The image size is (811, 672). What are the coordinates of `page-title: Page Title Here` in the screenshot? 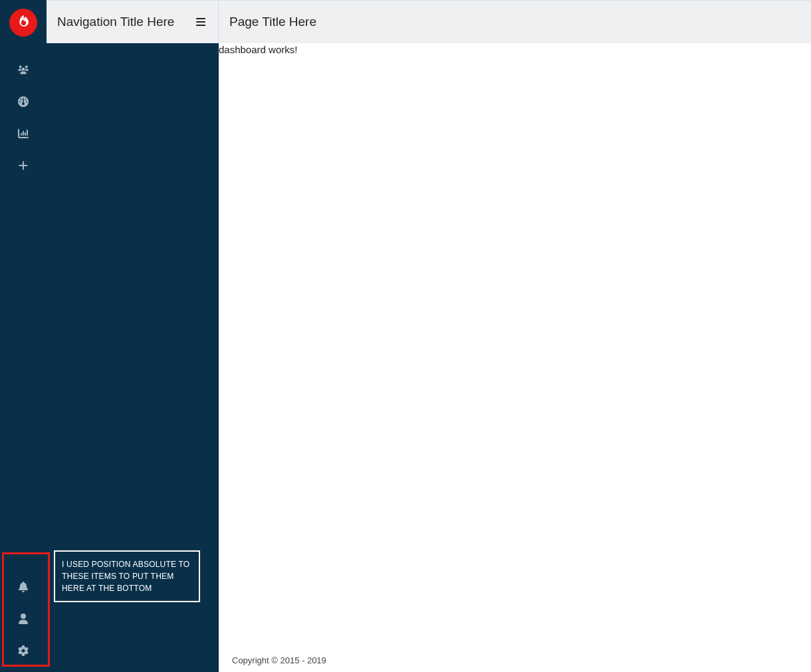 It's located at (273, 22).